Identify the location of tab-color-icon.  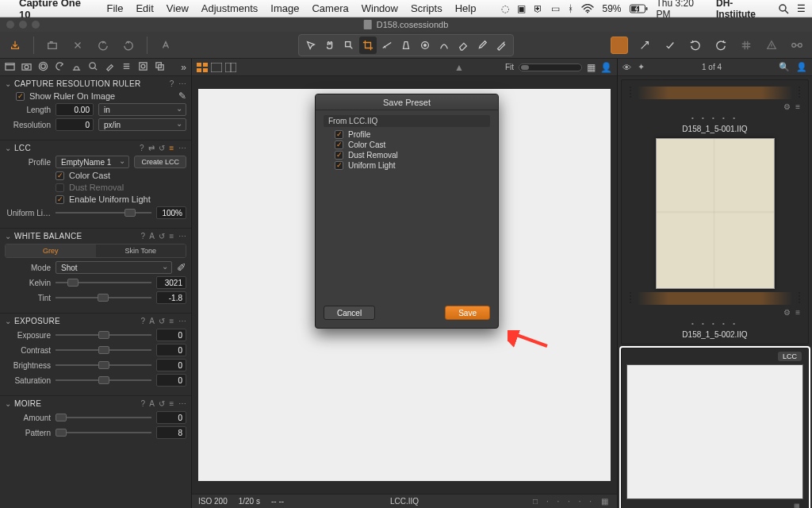
(60, 67).